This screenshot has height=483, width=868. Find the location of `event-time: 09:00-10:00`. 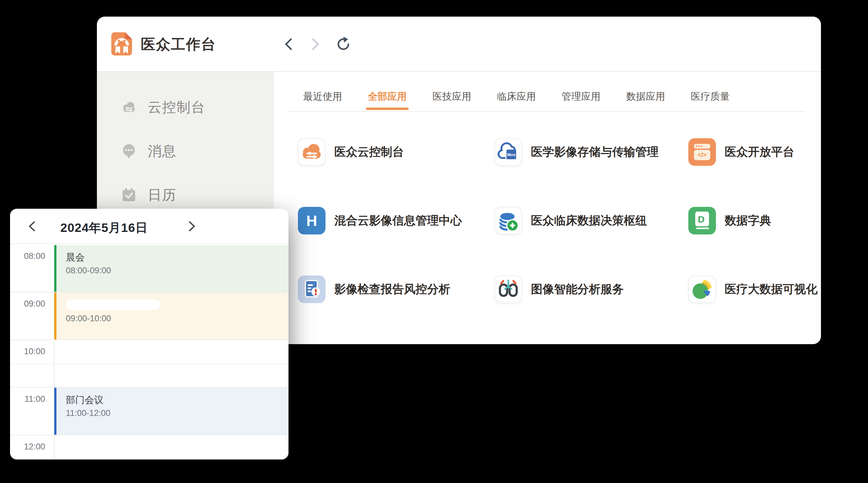

event-time: 09:00-10:00 is located at coordinates (177, 319).